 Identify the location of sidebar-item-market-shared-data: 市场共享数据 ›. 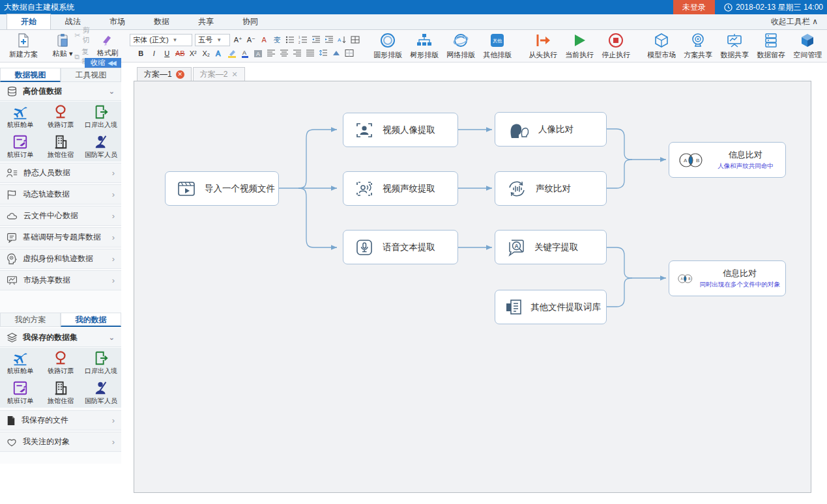
(61, 280).